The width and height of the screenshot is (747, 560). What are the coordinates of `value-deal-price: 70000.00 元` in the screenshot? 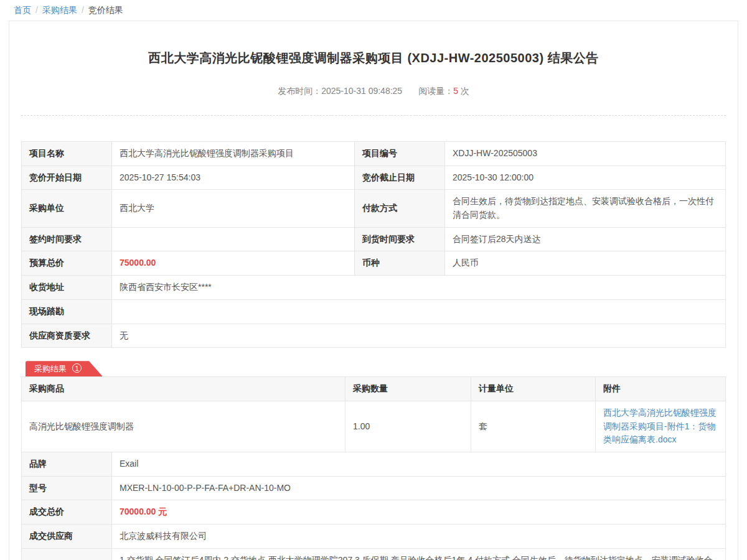 It's located at (419, 513).